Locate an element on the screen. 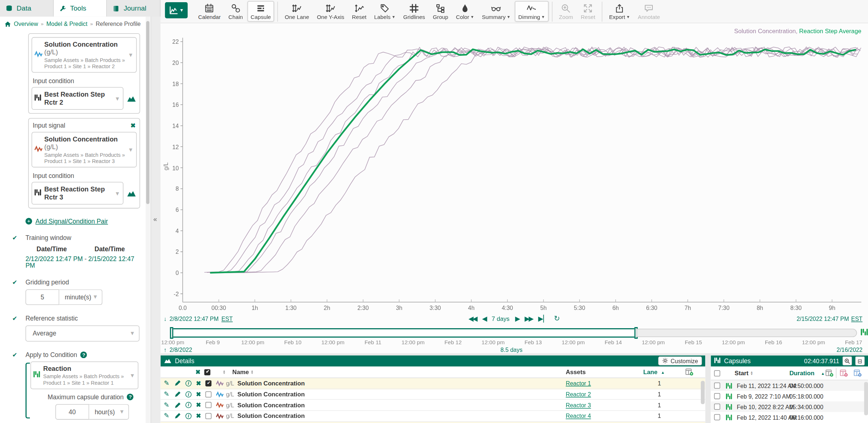 Image resolution: width=868 pixels, height=423 pixels. capsule-row: Feb 12, 2022 11:40 AM06:16:00.000 is located at coordinates (789, 417).